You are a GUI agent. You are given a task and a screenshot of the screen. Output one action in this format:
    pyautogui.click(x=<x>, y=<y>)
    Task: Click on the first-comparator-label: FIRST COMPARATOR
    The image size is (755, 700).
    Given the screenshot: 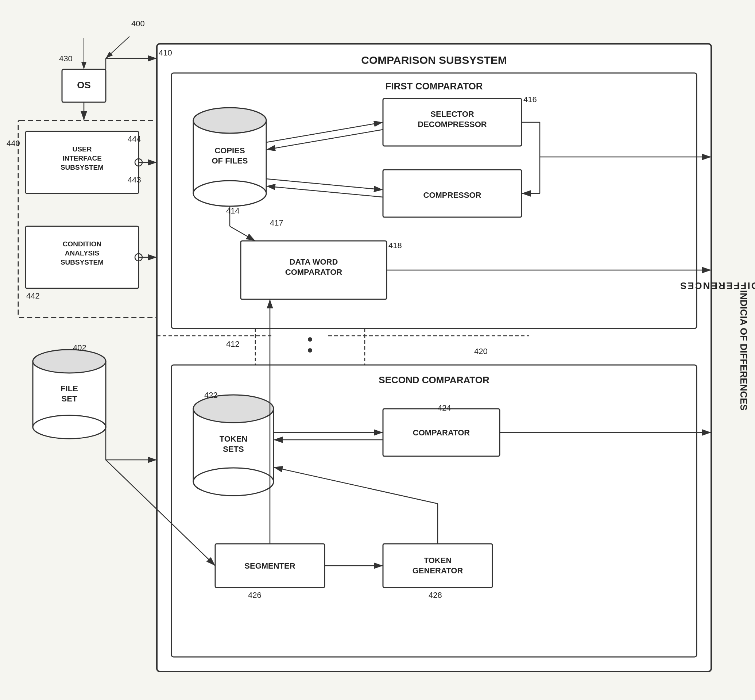 What is the action you would take?
    pyautogui.click(x=434, y=86)
    